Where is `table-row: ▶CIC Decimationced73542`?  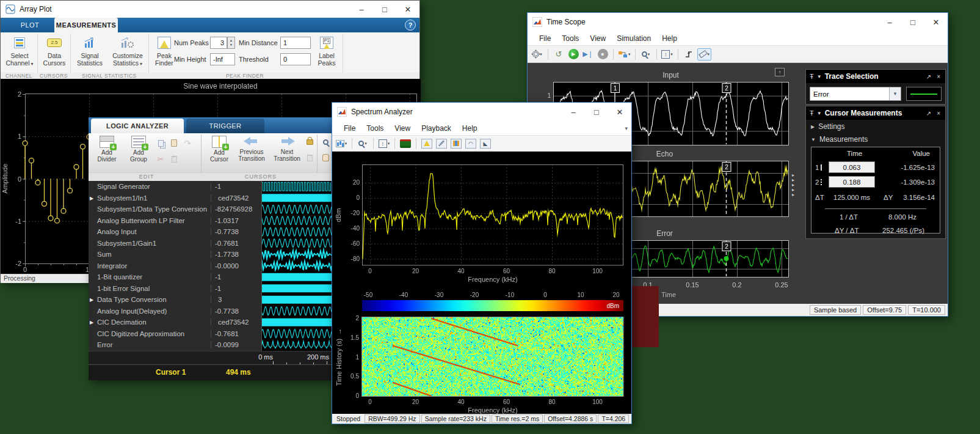 table-row: ▶CIC Decimationced73542 is located at coordinates (175, 323).